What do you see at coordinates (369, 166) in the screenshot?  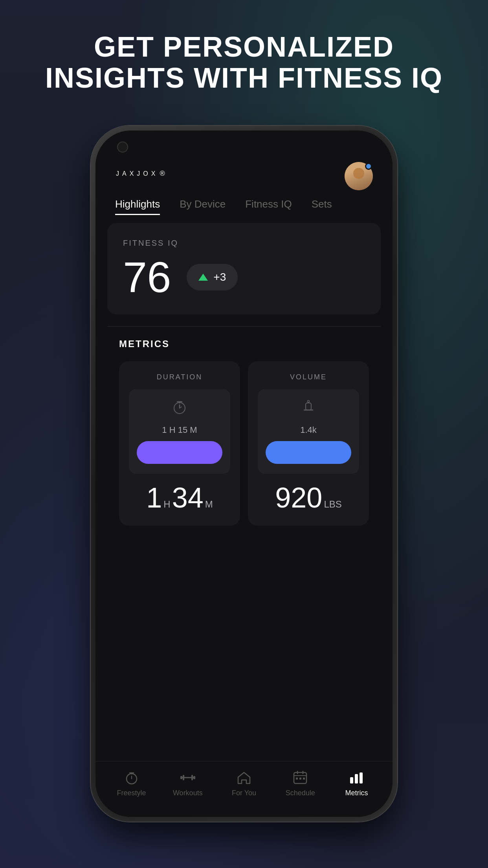 I see `avatar-notification-dot` at bounding box center [369, 166].